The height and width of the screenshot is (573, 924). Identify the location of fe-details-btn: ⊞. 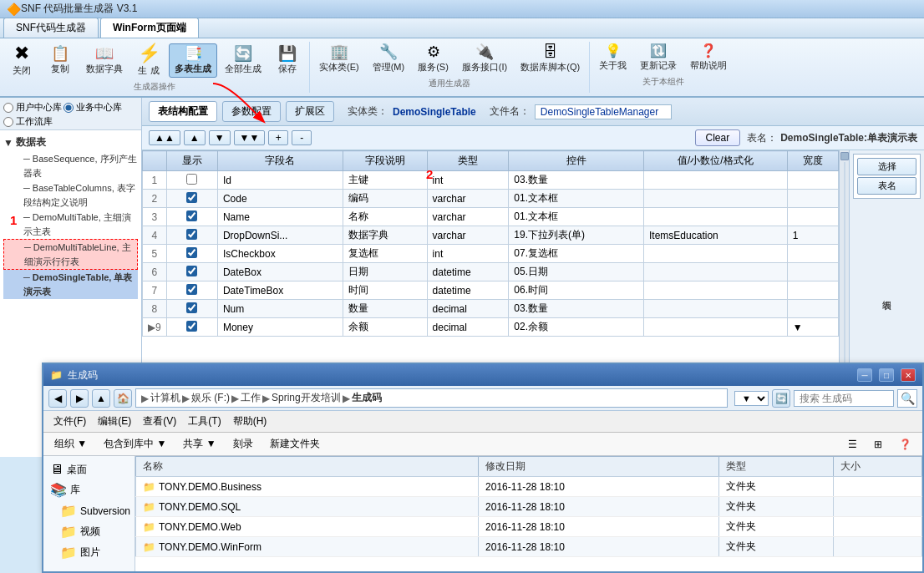
(878, 444).